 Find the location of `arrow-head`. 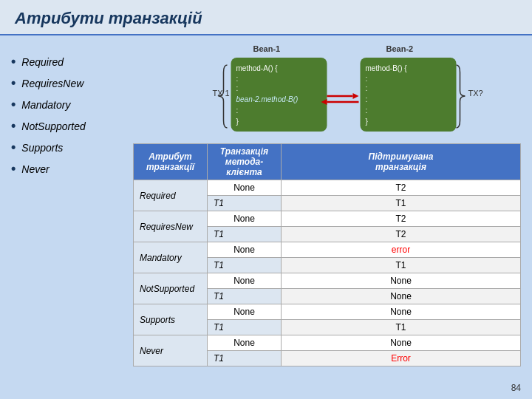

arrow-head is located at coordinates (356, 96).